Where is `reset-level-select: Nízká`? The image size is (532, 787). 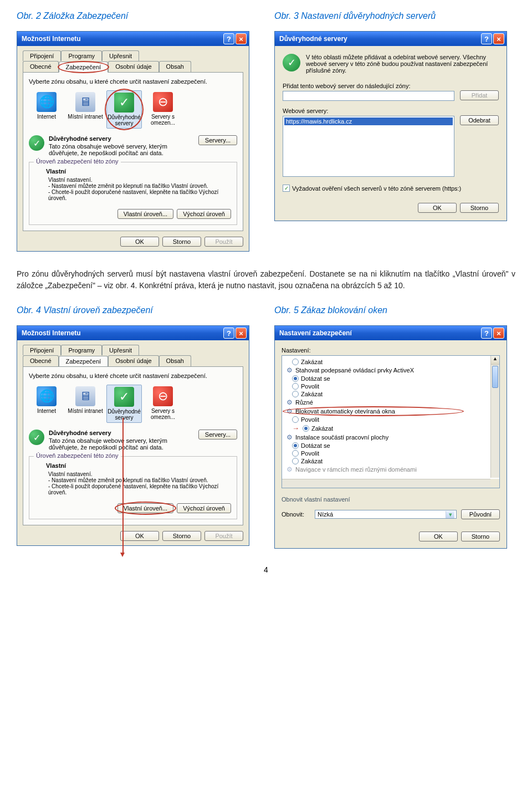 reset-level-select: Nízká is located at coordinates (386, 514).